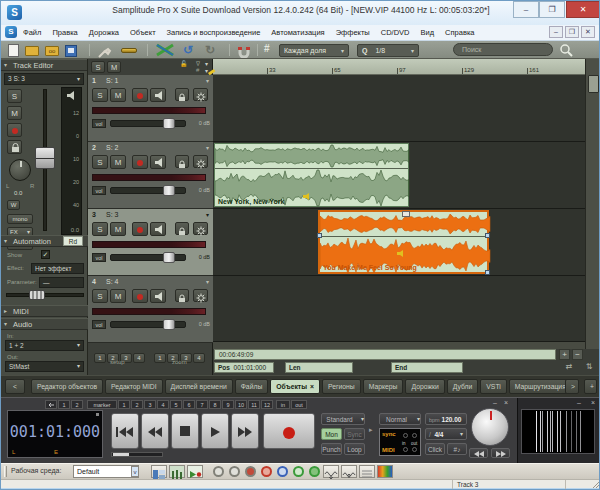  What do you see at coordinates (349, 472) in the screenshot?
I see `zoom-wave-up-icon` at bounding box center [349, 472].